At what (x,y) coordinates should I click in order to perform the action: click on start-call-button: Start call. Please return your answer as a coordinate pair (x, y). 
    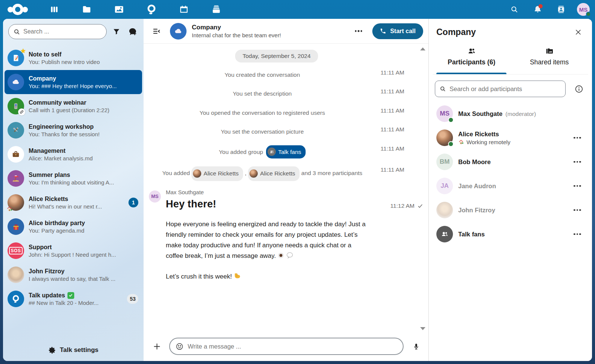
    Looking at the image, I should click on (398, 31).